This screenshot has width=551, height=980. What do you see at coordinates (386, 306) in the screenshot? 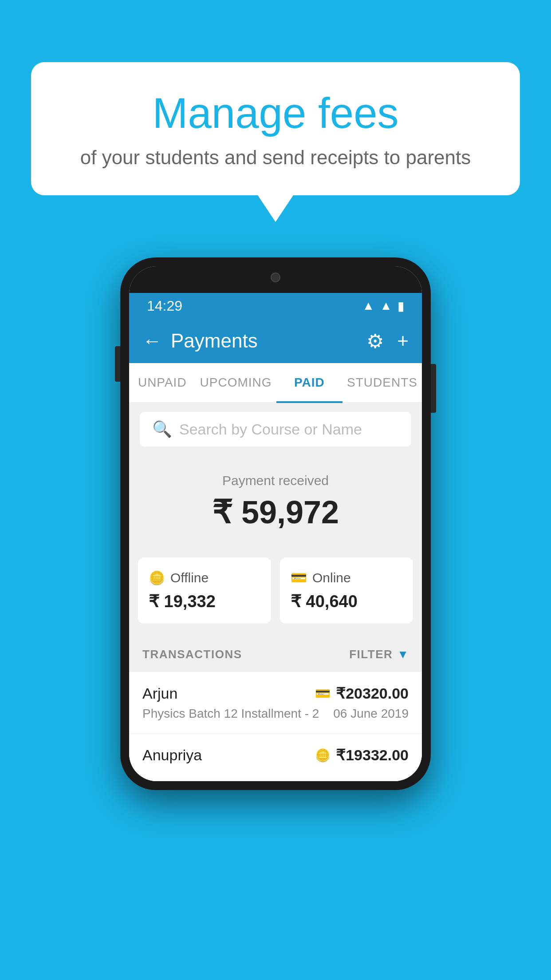
I see `signal-icon: ▲` at bounding box center [386, 306].